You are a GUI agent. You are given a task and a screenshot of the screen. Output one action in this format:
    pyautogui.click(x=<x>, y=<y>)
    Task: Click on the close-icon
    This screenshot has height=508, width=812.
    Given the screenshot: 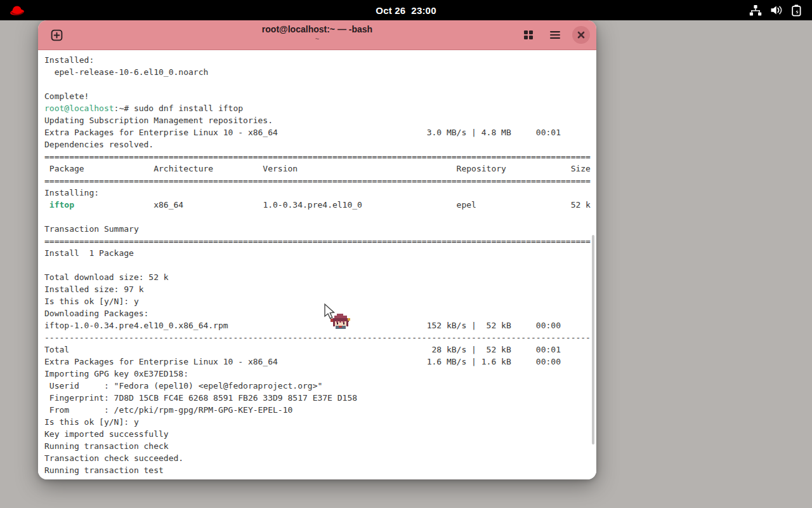 What is the action you would take?
    pyautogui.click(x=581, y=35)
    